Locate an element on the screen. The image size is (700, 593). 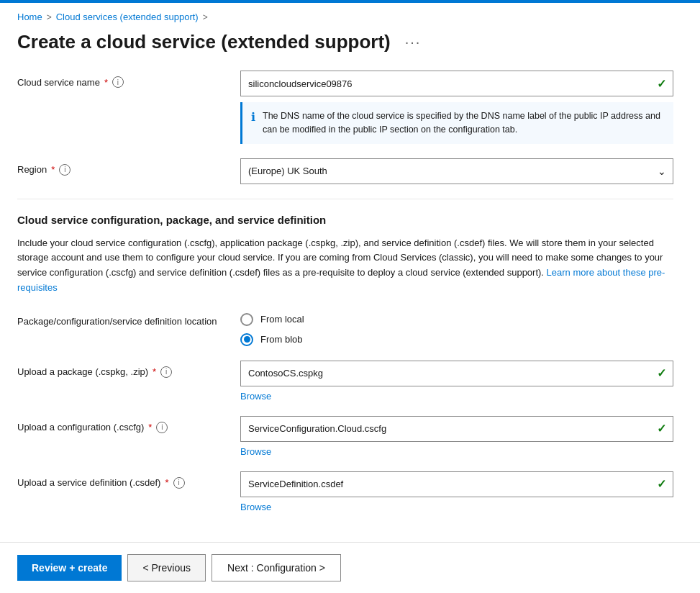
region-select-wrap: (Europe) UK South (Europe) UK West (US) … is located at coordinates (457, 171).